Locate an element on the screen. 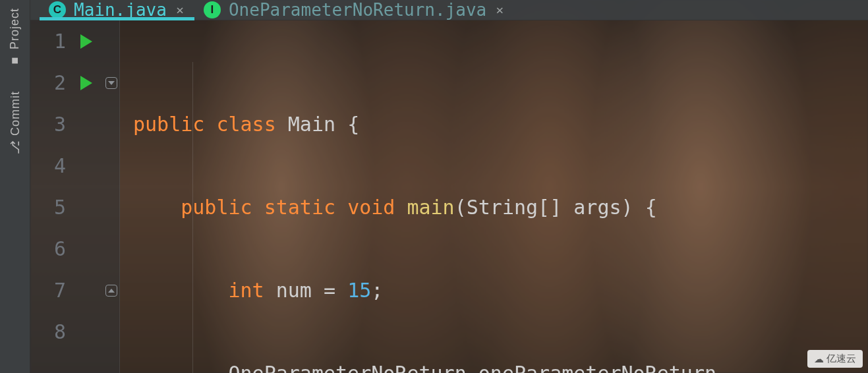 The height and width of the screenshot is (373, 868). interface-icon: I is located at coordinates (212, 10).